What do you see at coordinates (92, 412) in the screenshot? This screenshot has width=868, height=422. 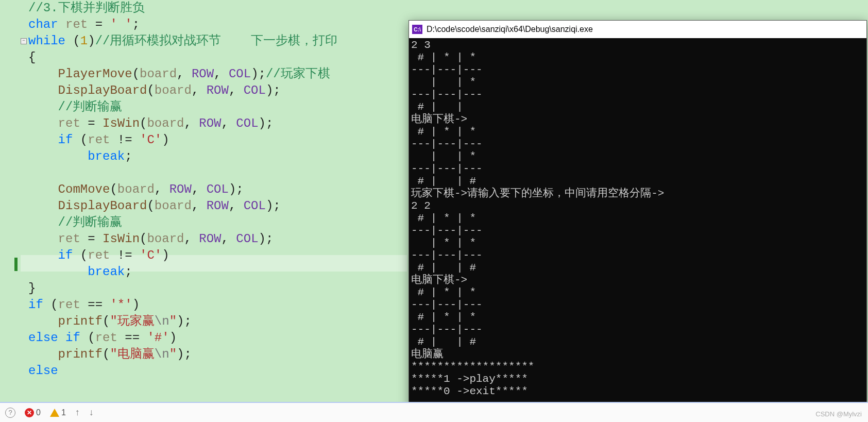 I see `down-arrow-icon: ↓` at bounding box center [92, 412].